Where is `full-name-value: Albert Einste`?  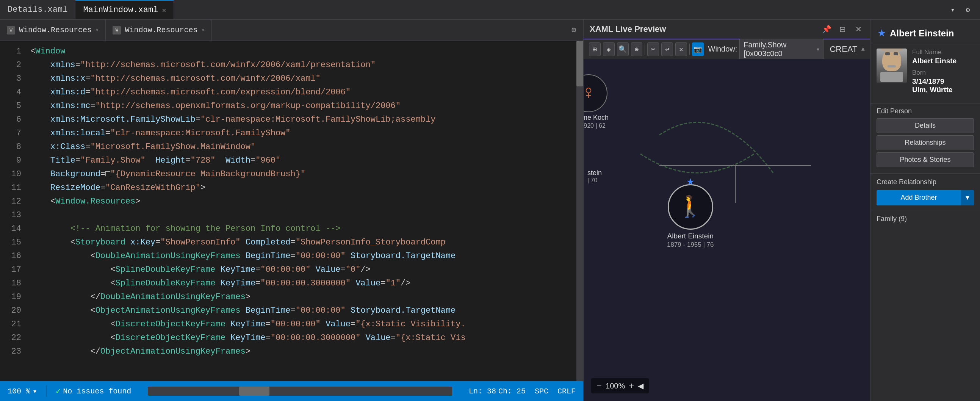
full-name-value: Albert Einste is located at coordinates (943, 61).